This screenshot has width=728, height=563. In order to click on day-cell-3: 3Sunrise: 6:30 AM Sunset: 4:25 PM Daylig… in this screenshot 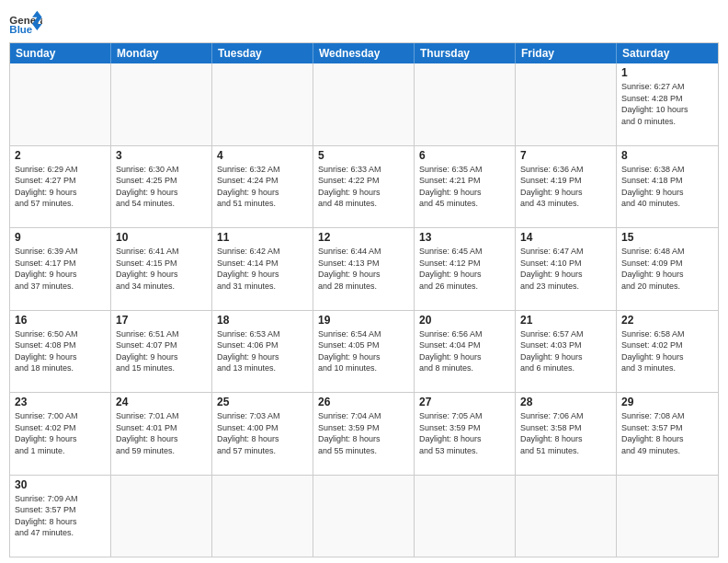, I will do `click(162, 188)`.